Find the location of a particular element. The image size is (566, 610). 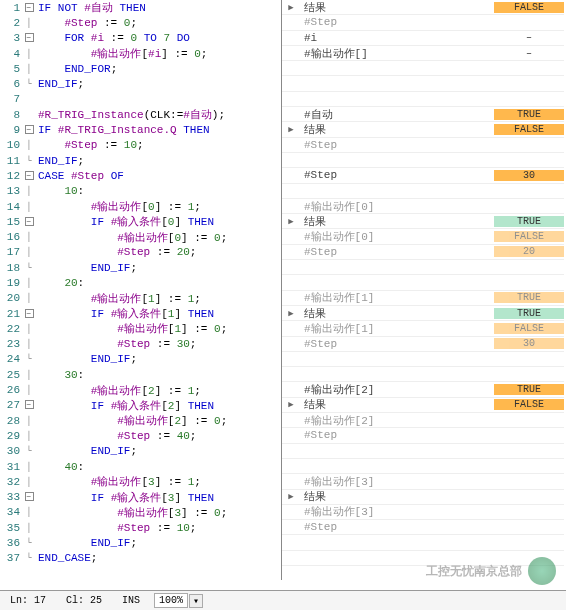

code-line: 36└ END_IF; is located at coordinates (140, 542).